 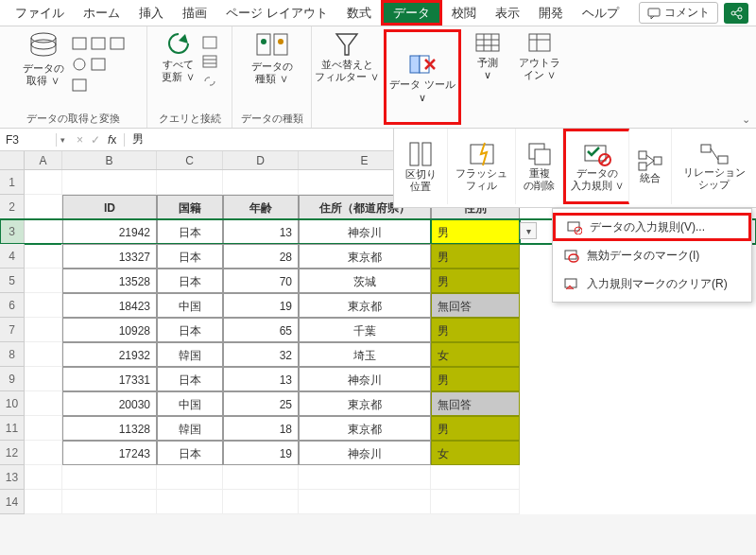 What do you see at coordinates (110, 404) in the screenshot?
I see `cell-id: 20030` at bounding box center [110, 404].